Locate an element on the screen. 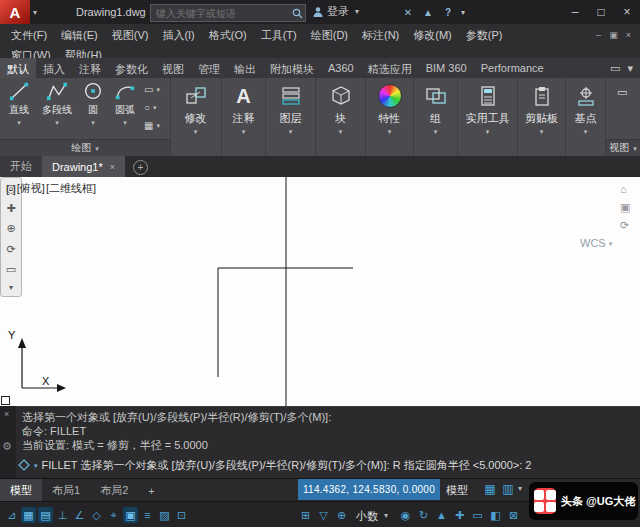  search-icon is located at coordinates (297, 13).